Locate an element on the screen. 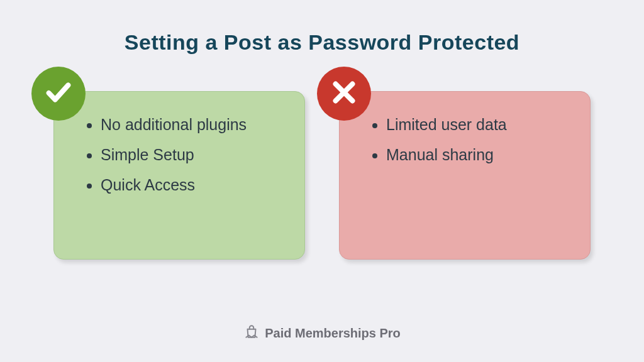  list-item: Limited user data is located at coordinates (477, 125).